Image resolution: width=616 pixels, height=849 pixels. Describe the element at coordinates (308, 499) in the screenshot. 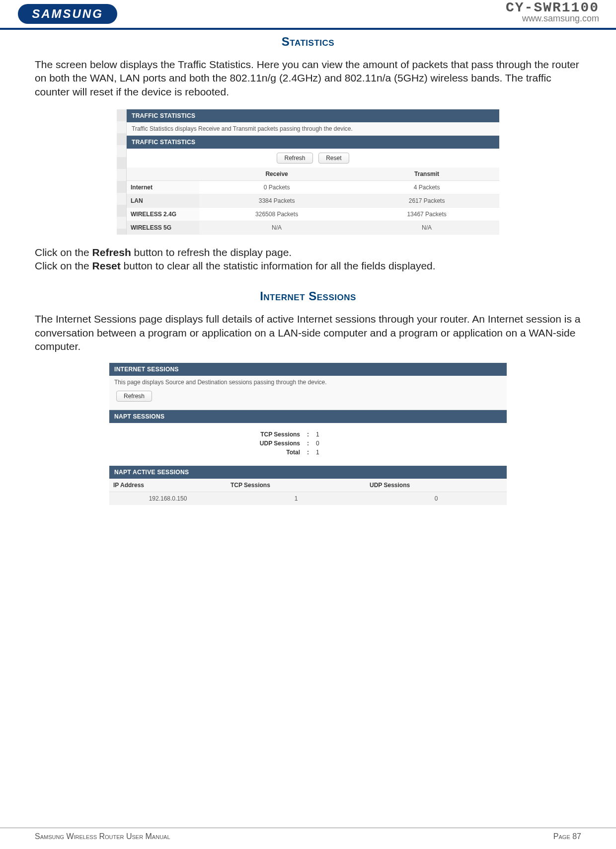

I see `table-row: 192.168.0.150 1 0` at that location.